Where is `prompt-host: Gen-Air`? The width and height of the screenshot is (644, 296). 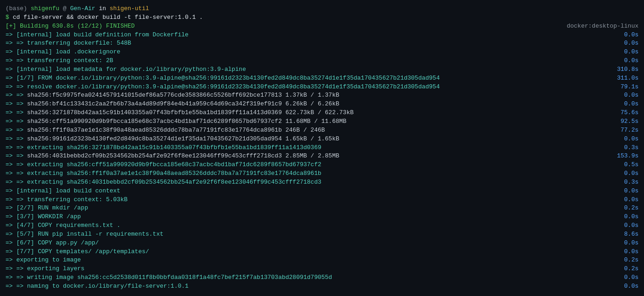
prompt-host: Gen-Air is located at coordinates (83, 8).